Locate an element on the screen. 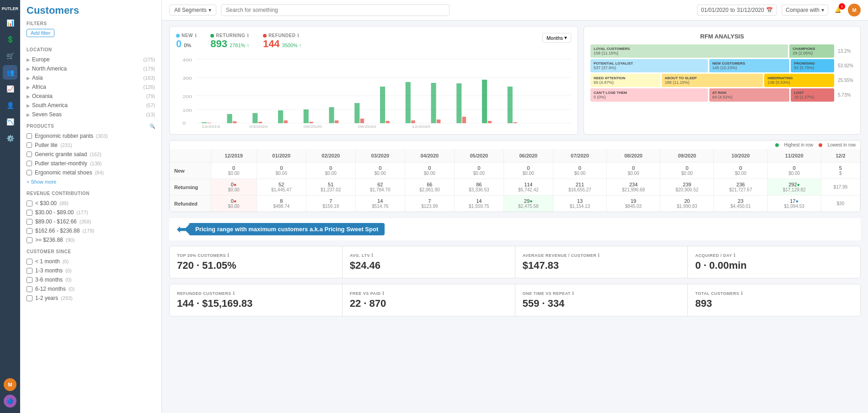 This screenshot has height=413, width=868. sidebar-icon-forecasts: 📉 is located at coordinates (10, 122).